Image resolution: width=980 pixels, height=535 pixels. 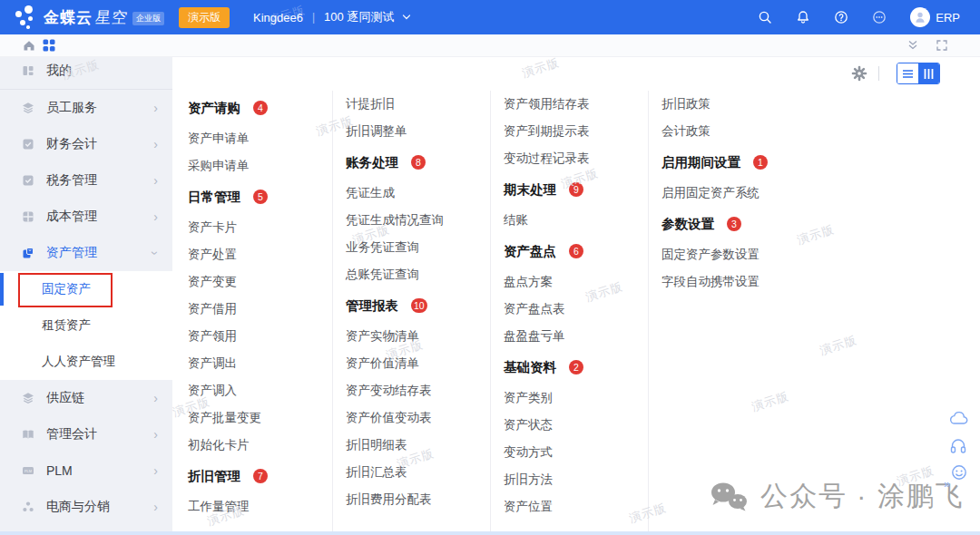 I want to click on menu-item: 折旧政策, so click(x=752, y=104).